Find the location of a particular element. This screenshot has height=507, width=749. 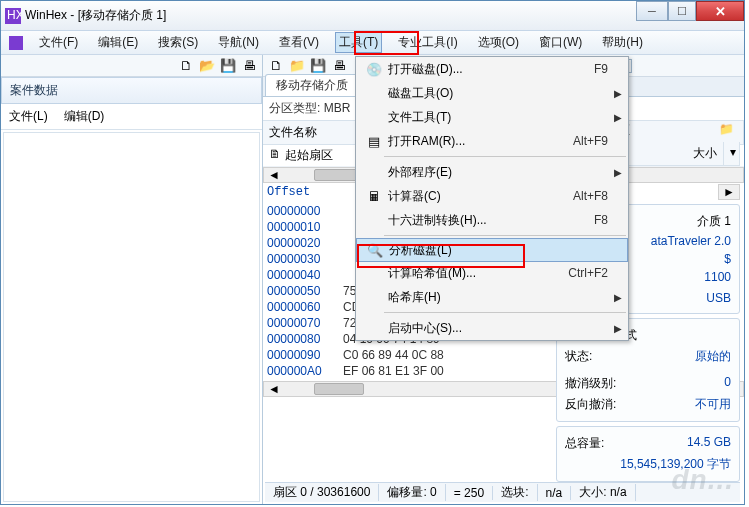

app-menu-icon is located at coordinates (16, 43).